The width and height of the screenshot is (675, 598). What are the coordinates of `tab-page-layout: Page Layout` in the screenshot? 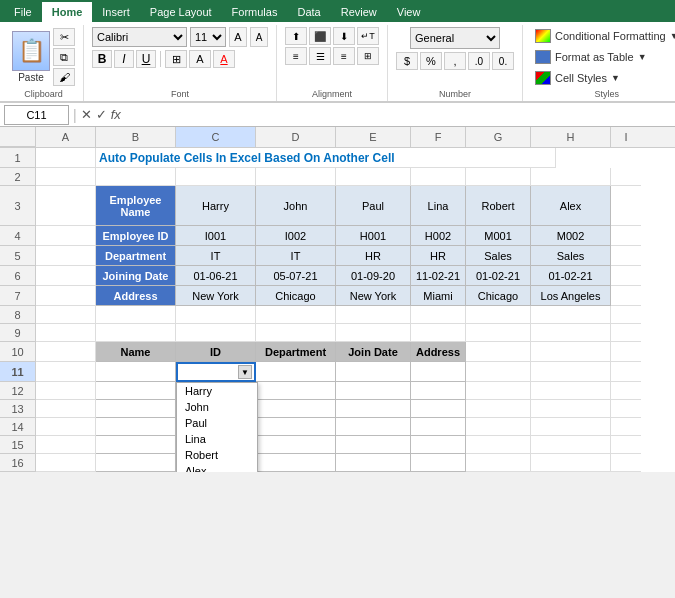 It's located at (181, 12).